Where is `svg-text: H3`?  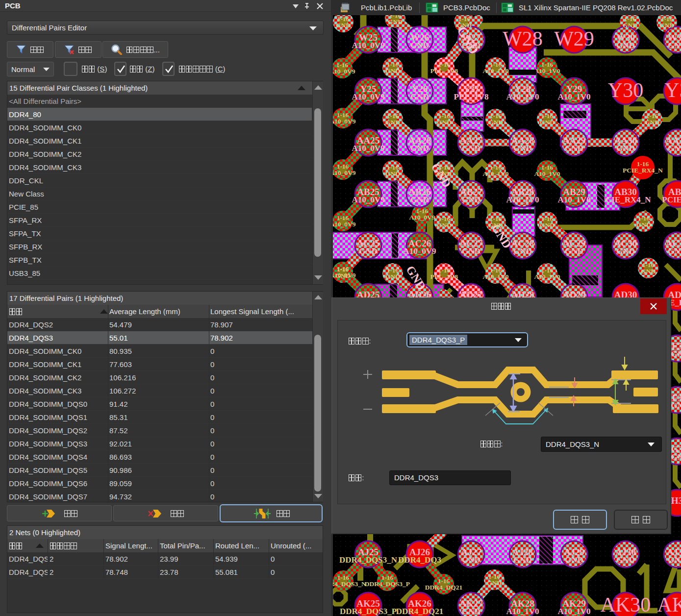 svg-text: H3 is located at coordinates (676, 501).